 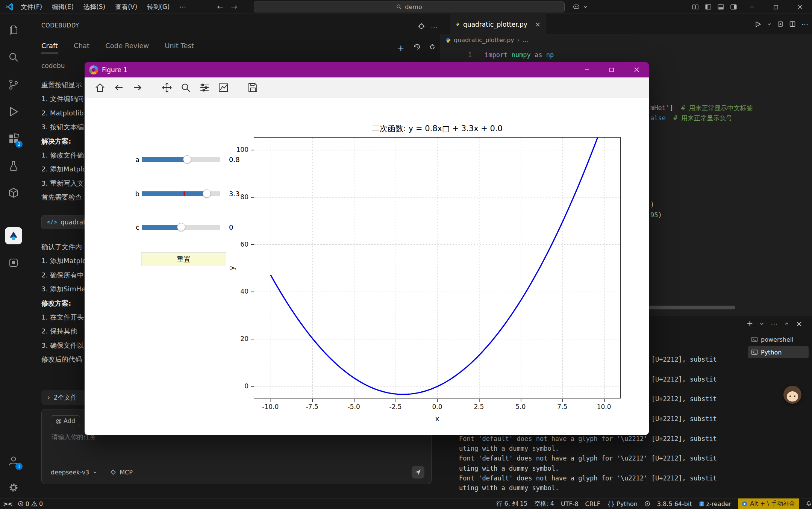 I want to click on sidebar-item-plugin, so click(x=14, y=263).